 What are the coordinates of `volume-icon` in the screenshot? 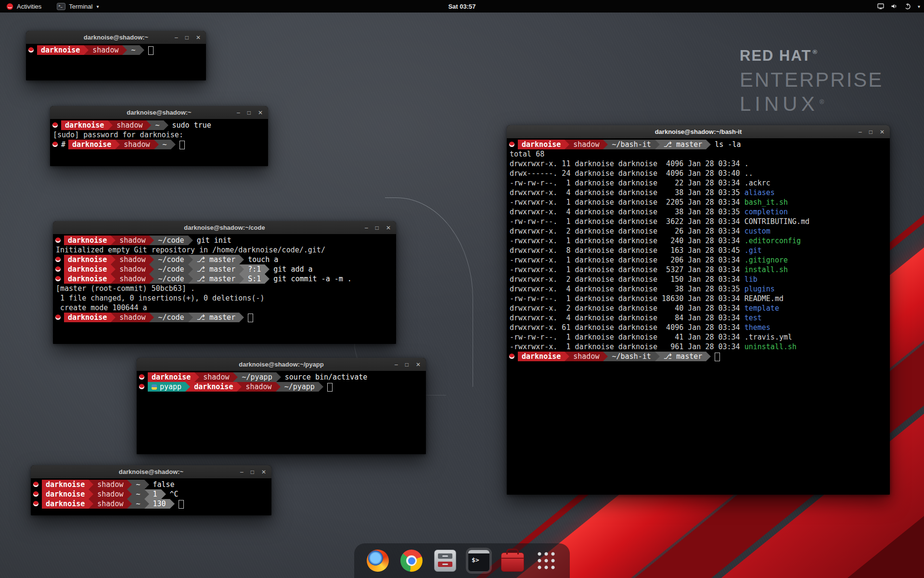 It's located at (894, 6).